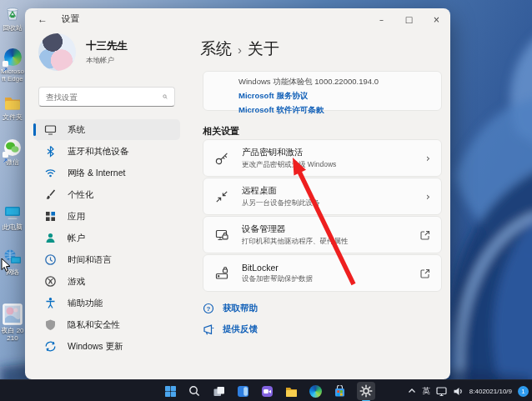 The image size is (532, 401). I want to click on avatar, so click(57, 52).